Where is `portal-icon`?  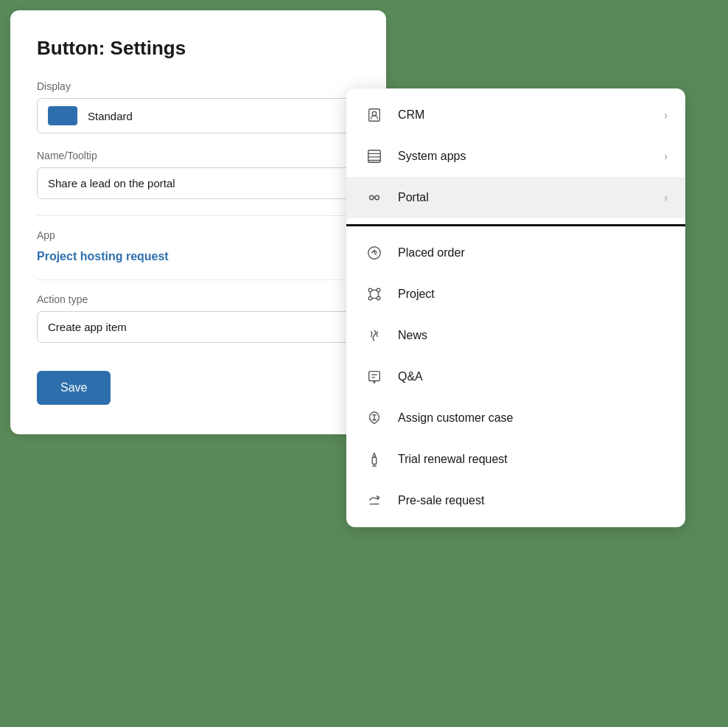
portal-icon is located at coordinates (374, 198).